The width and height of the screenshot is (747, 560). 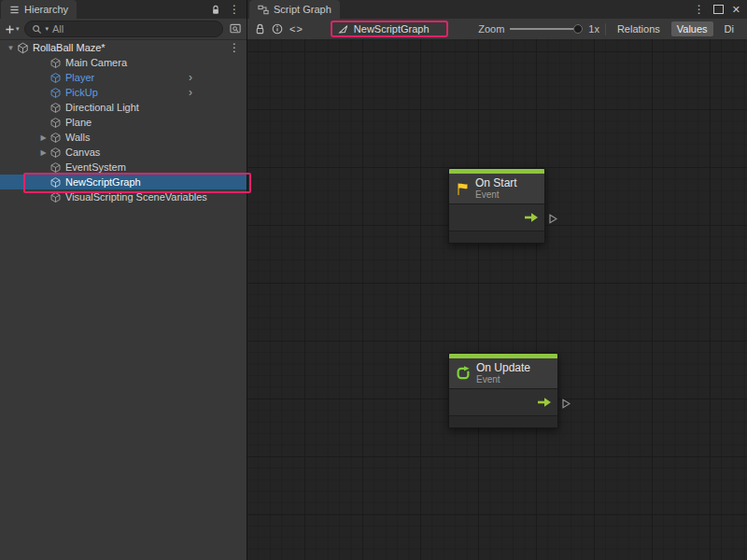 What do you see at coordinates (123, 63) in the screenshot?
I see `hierarchy-item-main-camera: Main Camera` at bounding box center [123, 63].